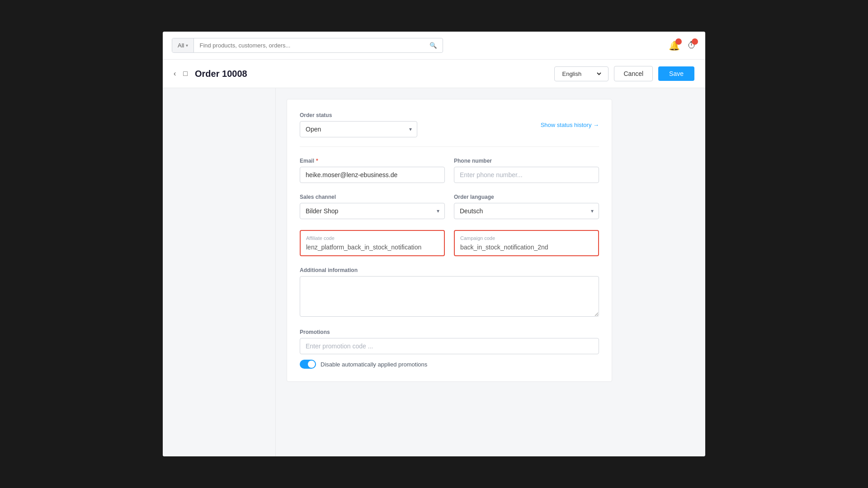 The image size is (868, 488). What do you see at coordinates (175, 74) in the screenshot?
I see `back-icon: ‹` at bounding box center [175, 74].